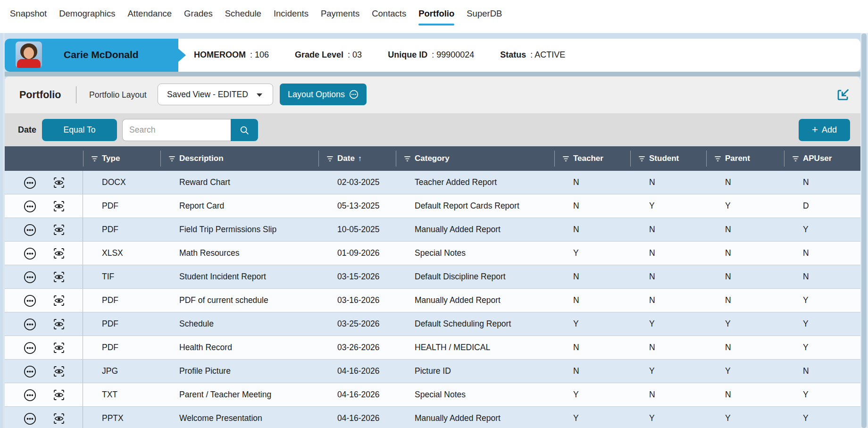 The image size is (868, 428). What do you see at coordinates (79, 130) in the screenshot?
I see `date-operator-button: Equal To` at bounding box center [79, 130].